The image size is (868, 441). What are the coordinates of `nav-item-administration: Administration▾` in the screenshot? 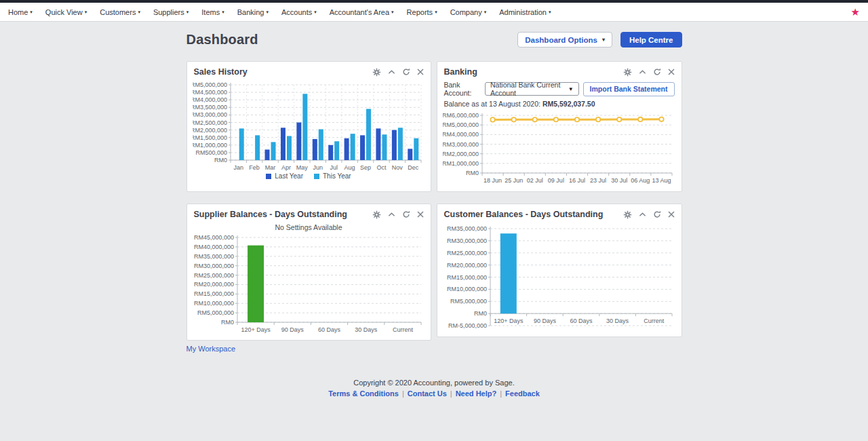 It's located at (525, 12).